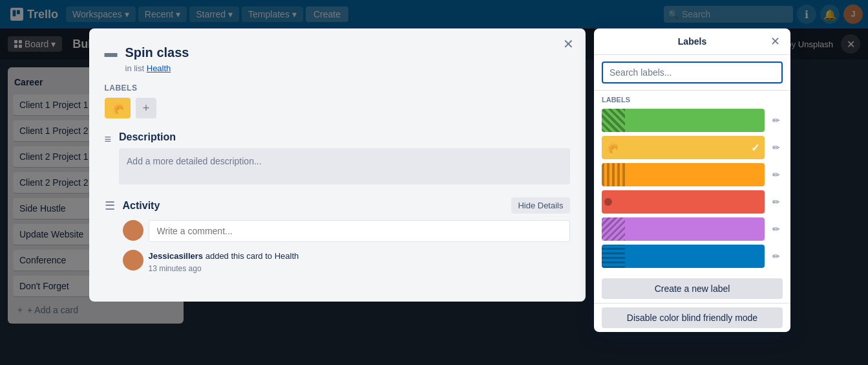 This screenshot has height=365, width=868. Describe the element at coordinates (683, 202) in the screenshot. I see `label-bar-red` at that location.